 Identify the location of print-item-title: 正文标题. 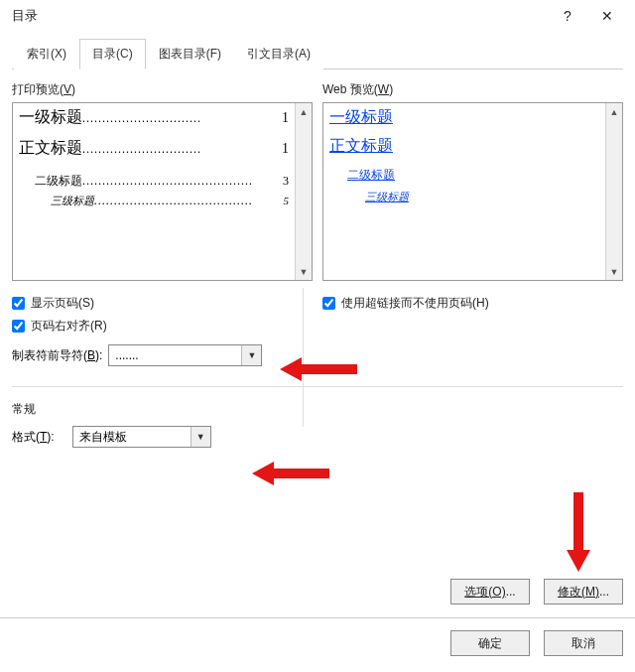
(51, 149).